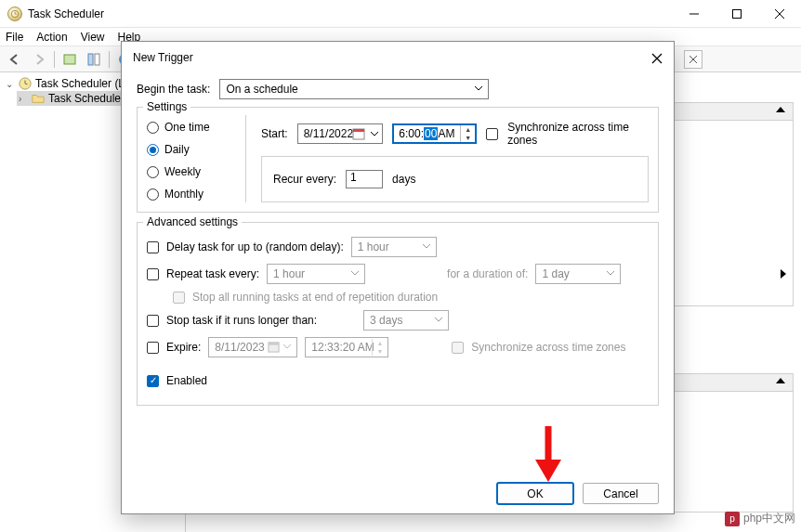  Describe the element at coordinates (152, 321) in the screenshot. I see `stop-if-checkbox` at that location.